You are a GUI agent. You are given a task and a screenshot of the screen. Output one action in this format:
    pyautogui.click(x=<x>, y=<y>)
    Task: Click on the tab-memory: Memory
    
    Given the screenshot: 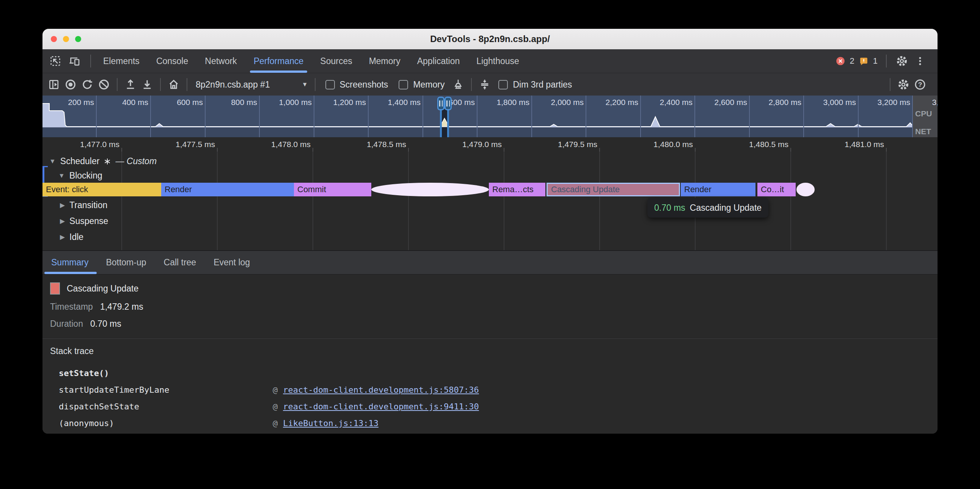 What is the action you would take?
    pyautogui.click(x=385, y=61)
    